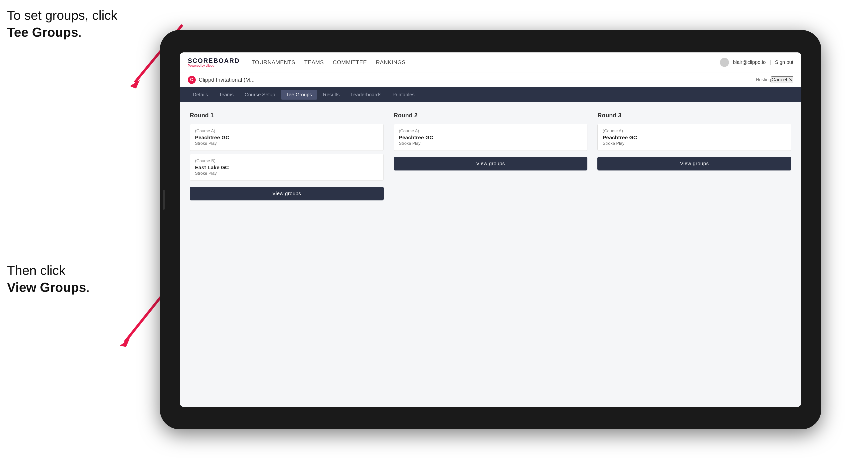 The width and height of the screenshot is (868, 467). Describe the element at coordinates (694, 131) in the screenshot. I see `round-3-course-a-label: (Course A)` at that location.